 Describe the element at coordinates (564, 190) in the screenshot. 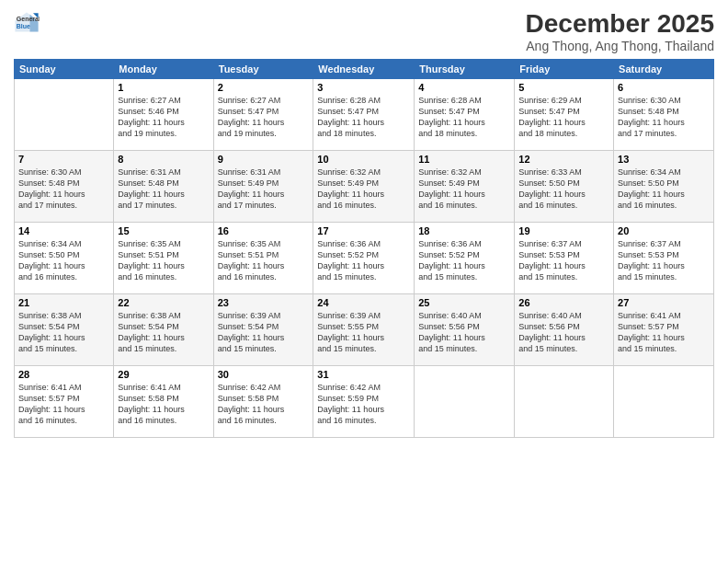

I see `day-info: Sunrise: 6:33 AM Sunset: 5:50 PM Dayligh…` at that location.